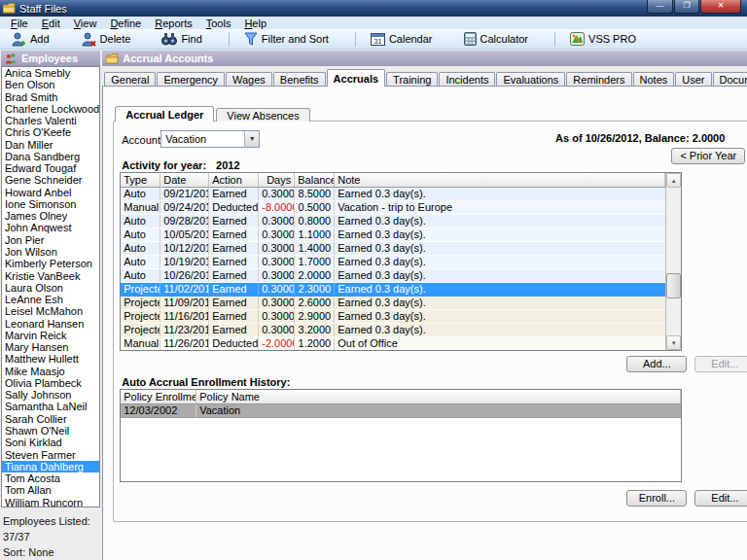 This screenshot has width=747, height=560. Describe the element at coordinates (51, 431) in the screenshot. I see `employee-item: Shawn O'Neil` at that location.